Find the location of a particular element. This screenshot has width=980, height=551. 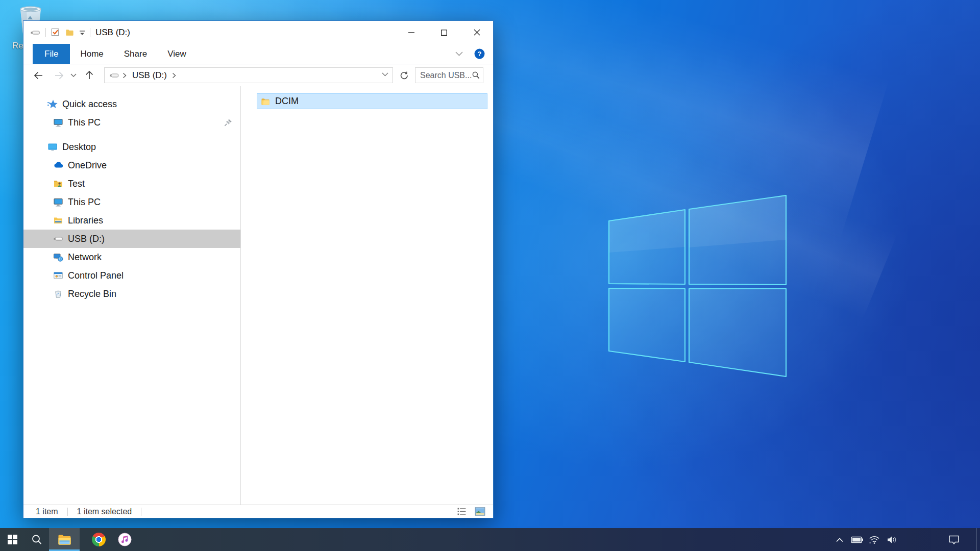

sidebar-item-desktop: Desktop is located at coordinates (132, 147).